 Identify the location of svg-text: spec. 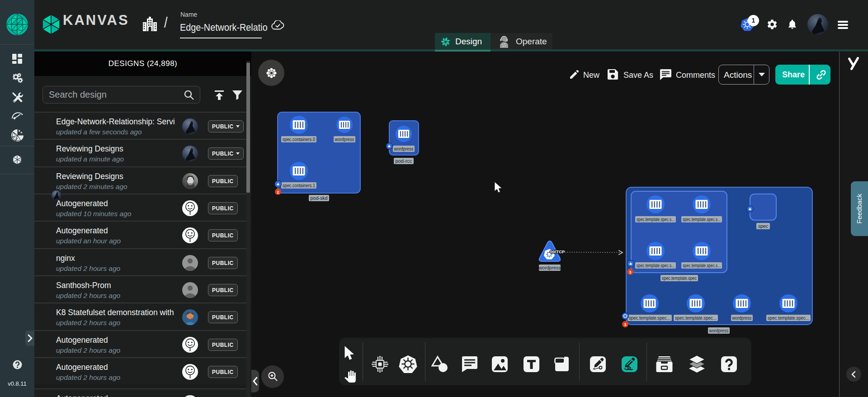
(763, 226).